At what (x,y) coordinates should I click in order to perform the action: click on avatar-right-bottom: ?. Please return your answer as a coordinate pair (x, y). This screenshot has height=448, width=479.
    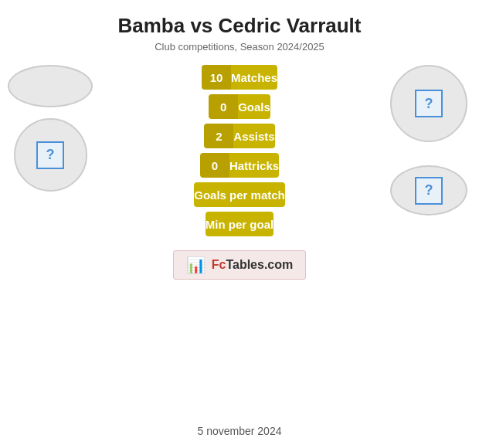
    Looking at the image, I should click on (429, 190).